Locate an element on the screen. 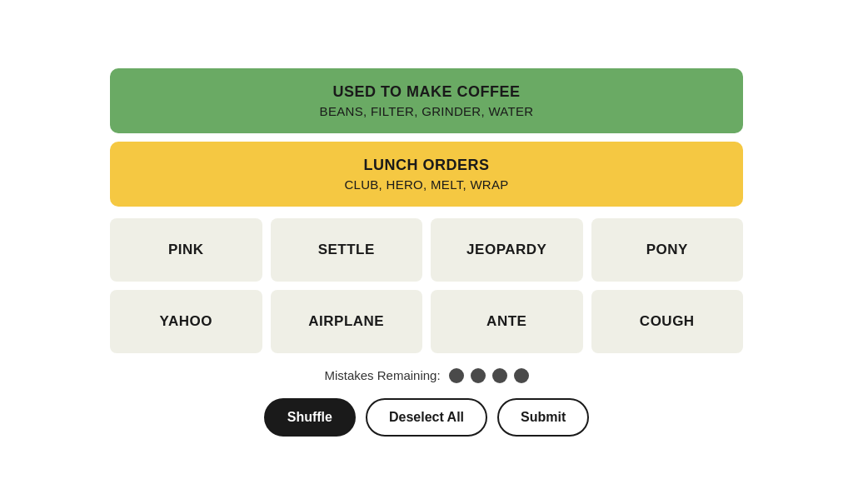 This screenshot has height=504, width=853. deselect-button: Deselect All is located at coordinates (426, 417).